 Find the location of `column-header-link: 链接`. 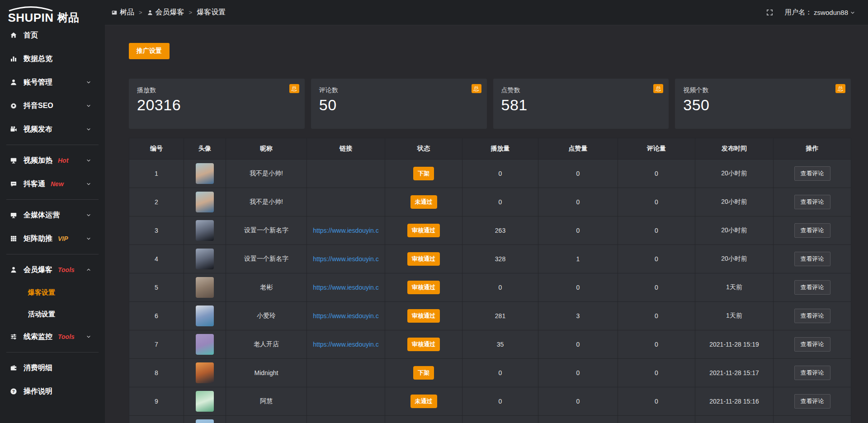

column-header-link: 链接 is located at coordinates (346, 149).